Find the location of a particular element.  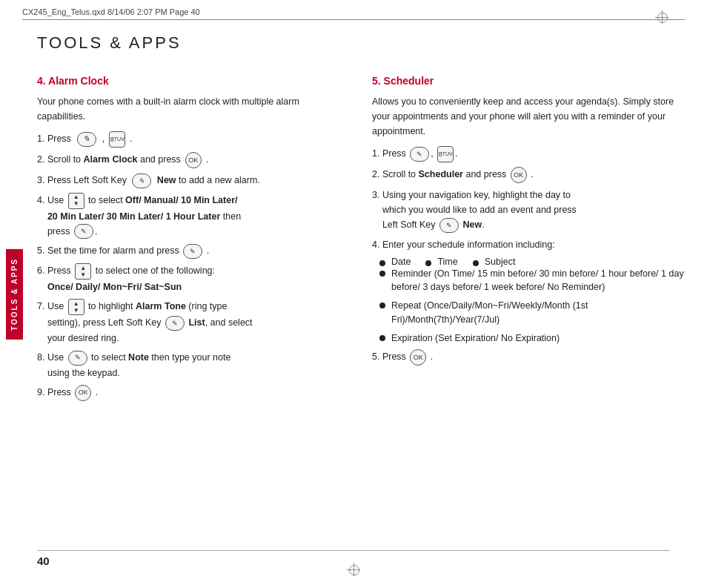

step-5-content: 5. Set the time for alarm and press ✎ . is located at coordinates (123, 251).